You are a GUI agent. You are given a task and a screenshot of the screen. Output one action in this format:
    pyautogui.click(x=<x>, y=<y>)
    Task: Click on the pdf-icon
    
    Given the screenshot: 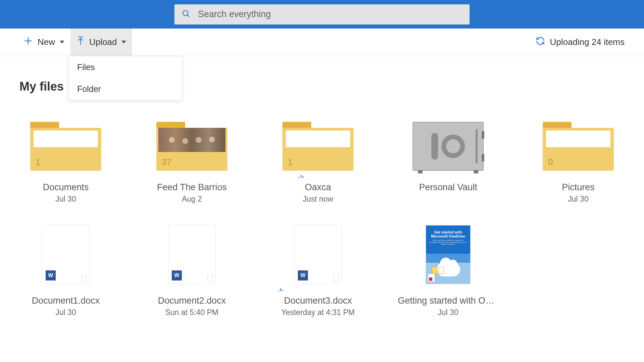 What is the action you would take?
    pyautogui.click(x=431, y=278)
    